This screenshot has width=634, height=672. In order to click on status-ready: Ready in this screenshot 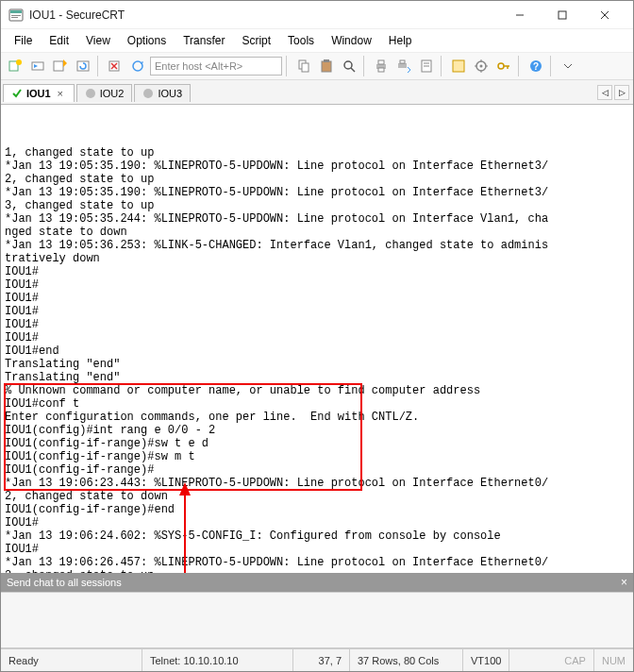, I will do `click(72, 661)`.